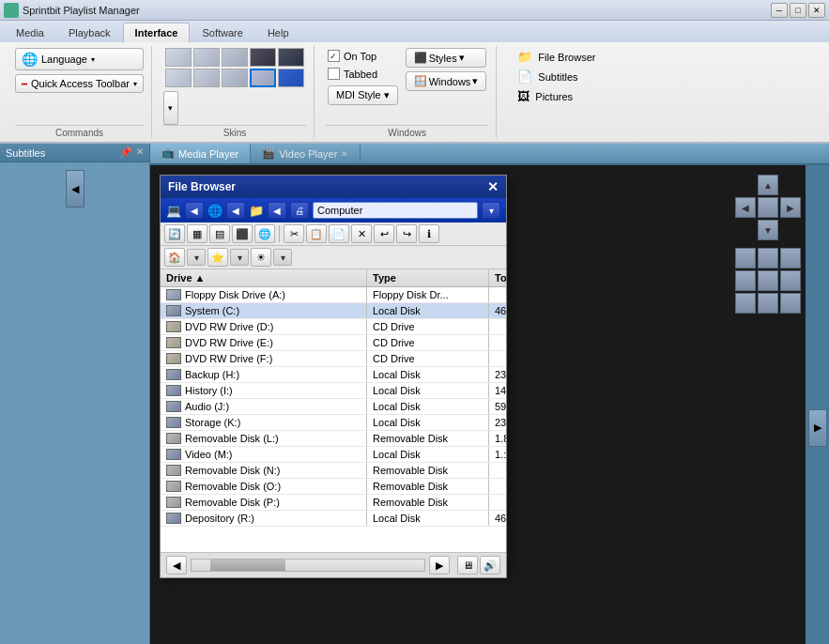  I want to click on drive-row: Video (M:) Local Disk 1.:, so click(333, 454).